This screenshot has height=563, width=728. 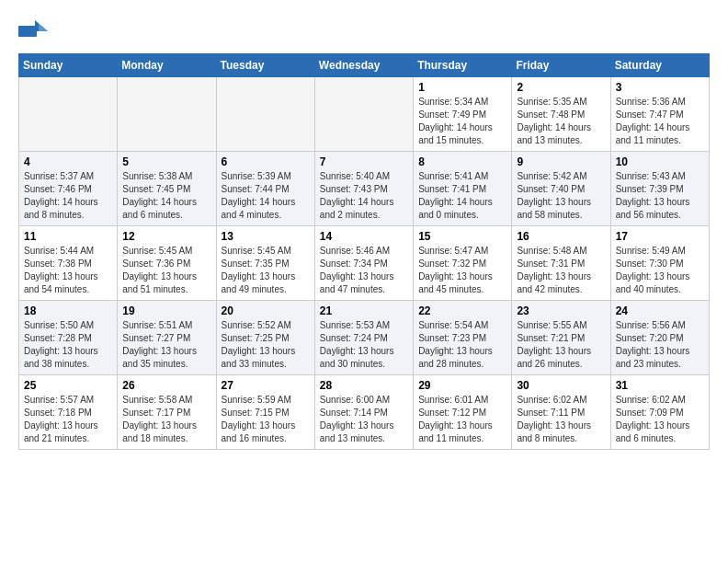 What do you see at coordinates (561, 419) in the screenshot?
I see `day-info: Sunrise: 6:02 AM Sunset: 7:11 PM Dayligh…` at bounding box center [561, 419].